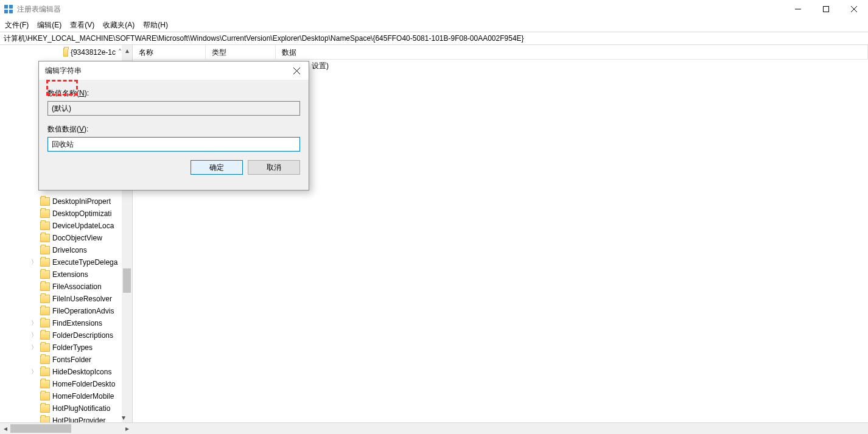 Image resolution: width=868 pixels, height=434 pixels. What do you see at coordinates (320, 66) in the screenshot?
I see `list-row-data: 设置)` at bounding box center [320, 66].